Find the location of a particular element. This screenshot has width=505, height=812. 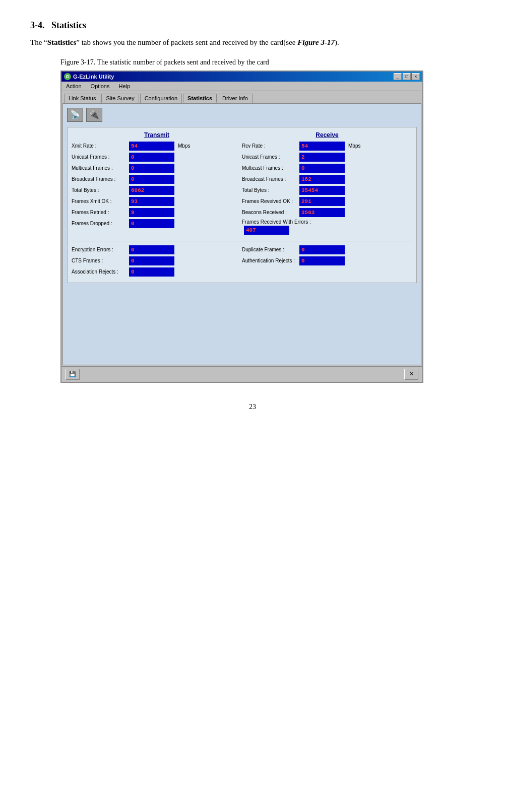

menu-help: Help is located at coordinates (125, 86).